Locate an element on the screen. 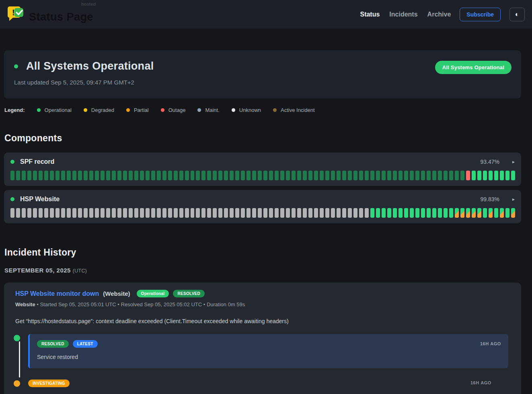  legend-item-maint-: Maint. is located at coordinates (208, 110).